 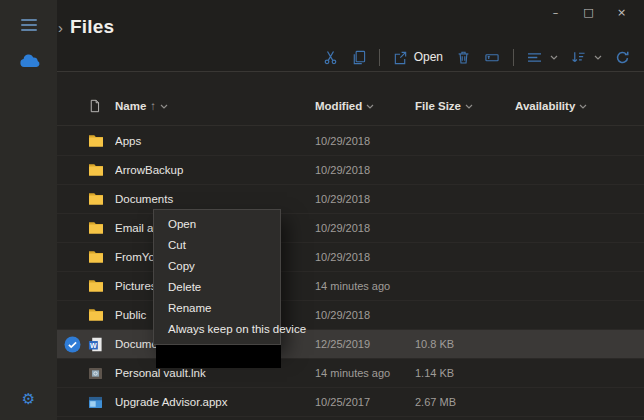 What do you see at coordinates (92, 27) in the screenshot?
I see `page-title: Files` at bounding box center [92, 27].